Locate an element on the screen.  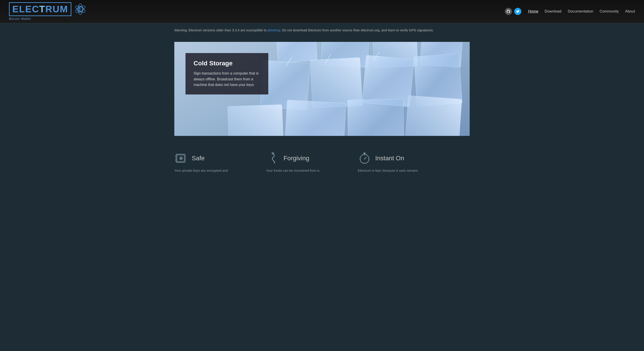
github-icon is located at coordinates (508, 12).